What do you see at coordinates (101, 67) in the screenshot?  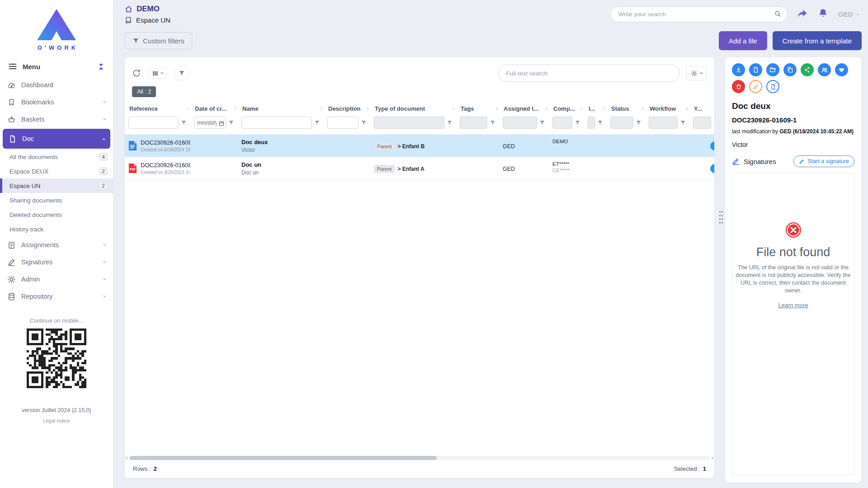 I see `collapse-sidebar-icon` at bounding box center [101, 67].